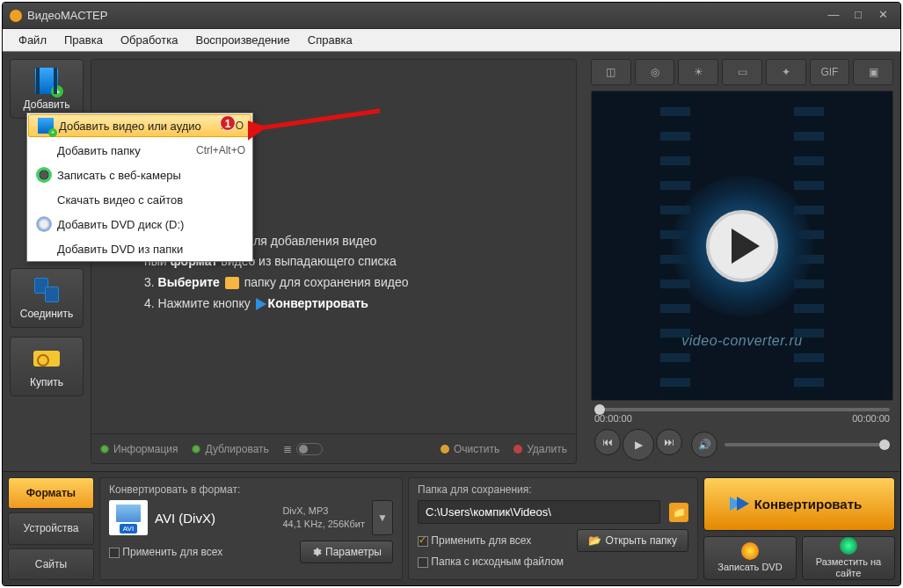 The height and width of the screenshot is (588, 903). What do you see at coordinates (870, 418) in the screenshot?
I see `time-total: 00:00:00` at bounding box center [870, 418].